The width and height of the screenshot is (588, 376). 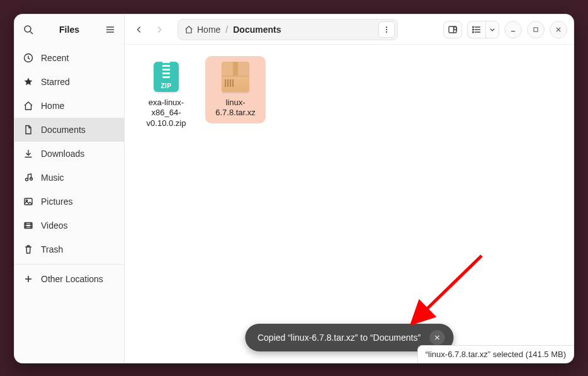 What do you see at coordinates (149, 30) in the screenshot?
I see `nav-arrows` at bounding box center [149, 30].